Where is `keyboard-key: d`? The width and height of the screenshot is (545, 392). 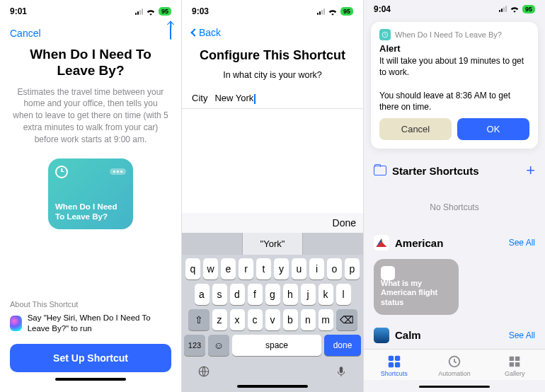
keyboard-key: d is located at coordinates (238, 294).